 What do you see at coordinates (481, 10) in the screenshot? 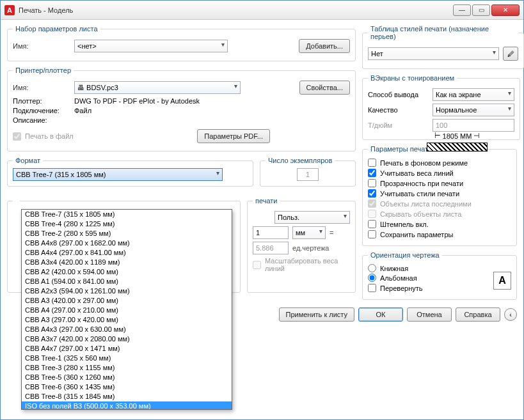
I see `maximize-button: ▭` at bounding box center [481, 10].